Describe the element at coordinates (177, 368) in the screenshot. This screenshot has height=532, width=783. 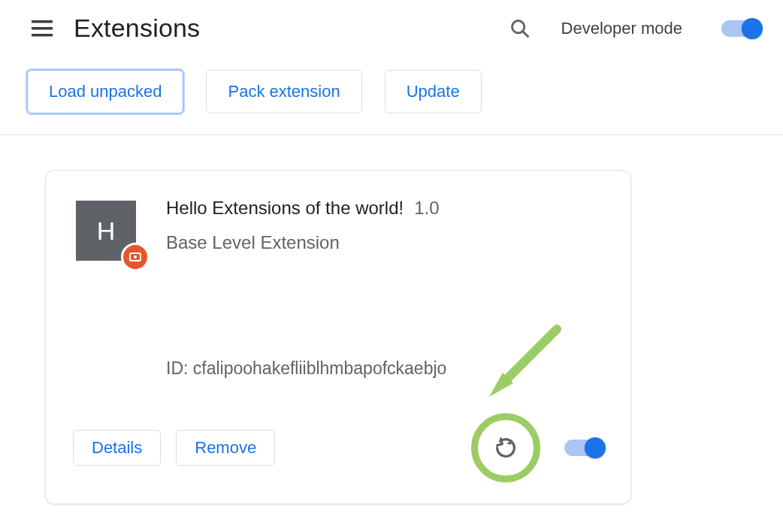
I see `extension-id-label: ID:` at that location.